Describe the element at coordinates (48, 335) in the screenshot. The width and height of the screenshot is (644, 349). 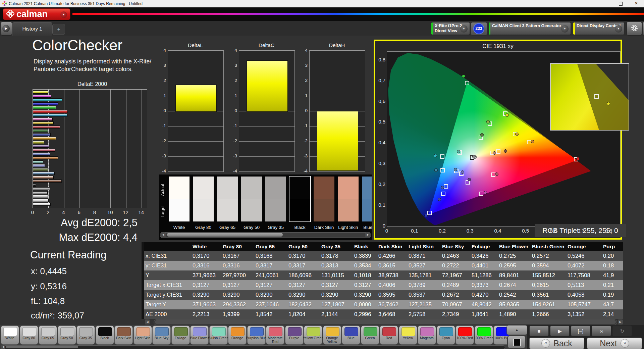
I see `pattern-button-gray-65: Gray 65` at that location.